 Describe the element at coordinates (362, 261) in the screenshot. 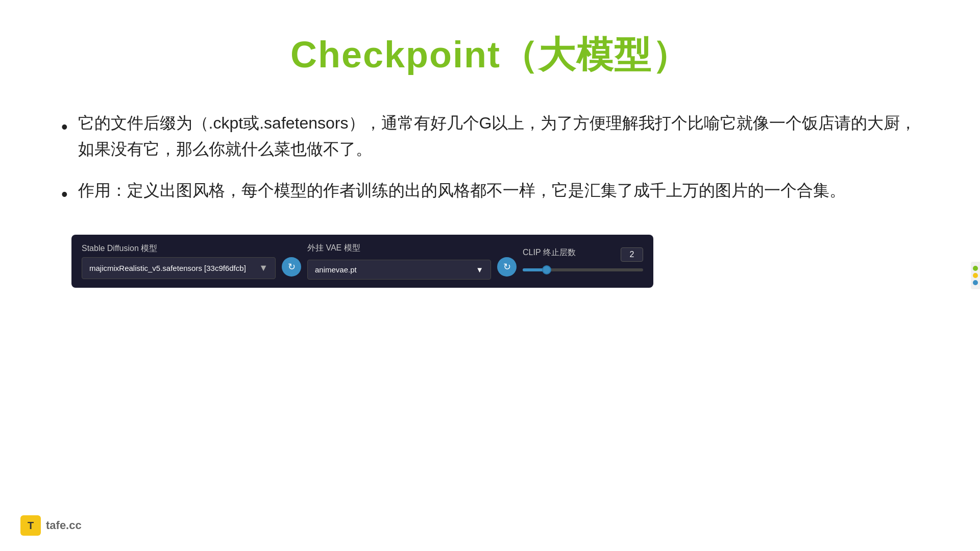

I see `ui-panel: Stable Diffusion 模型 majicmixRealistic_v5…` at that location.